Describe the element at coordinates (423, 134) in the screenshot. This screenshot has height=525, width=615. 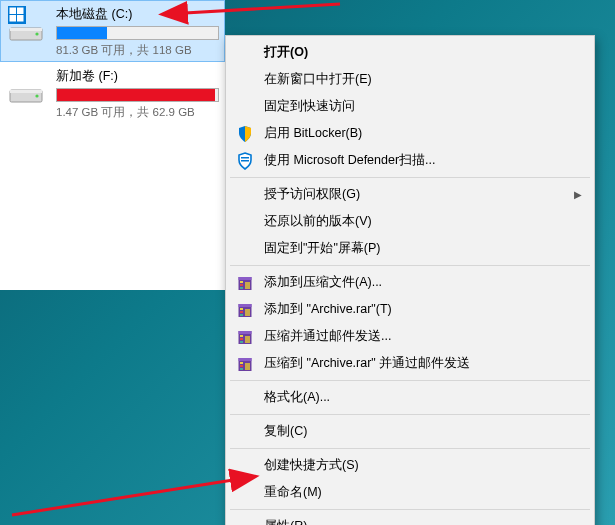
I see `menu-item-label: 启用 BitLocker(B)` at that location.